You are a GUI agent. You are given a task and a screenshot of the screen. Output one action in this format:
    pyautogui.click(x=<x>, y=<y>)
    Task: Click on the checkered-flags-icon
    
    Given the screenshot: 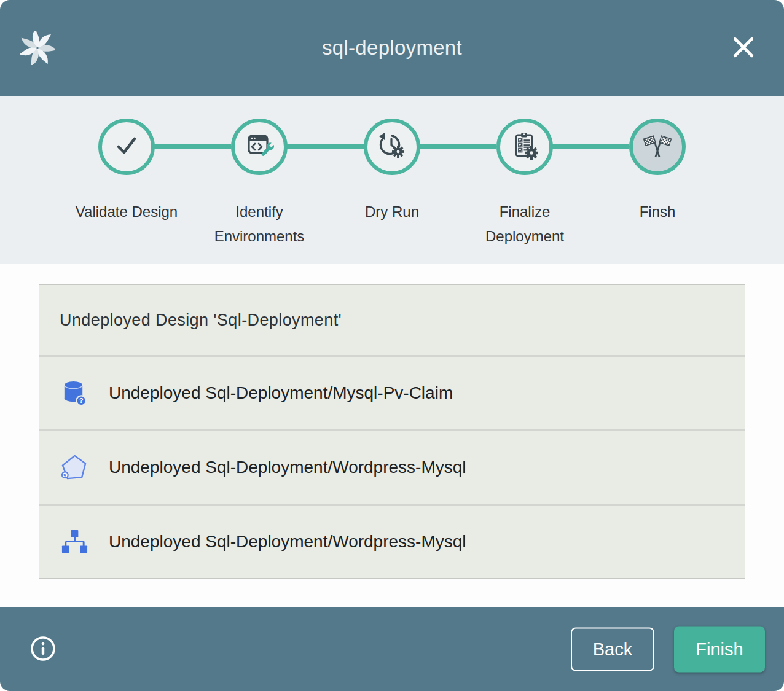 What is the action you would take?
    pyautogui.click(x=657, y=147)
    